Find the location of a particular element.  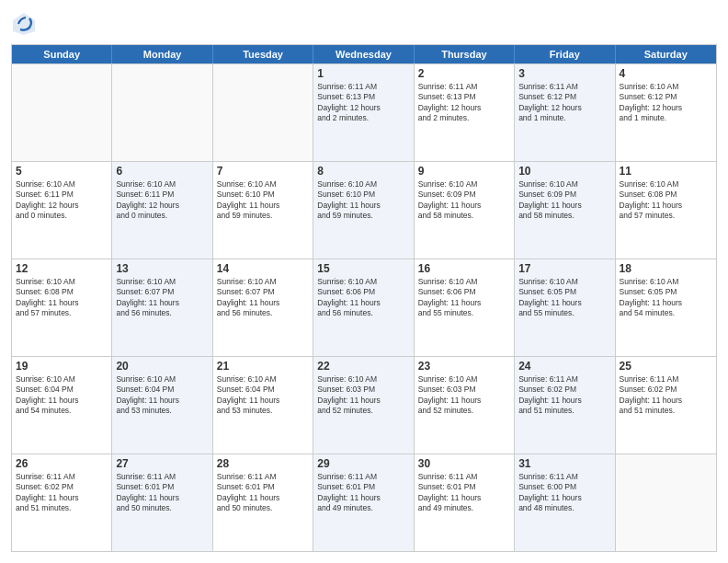

cal-cell-r4c2: 28Sunrise: 6:11 AM Sunset: 6:01 PM Dayli… is located at coordinates (263, 502).